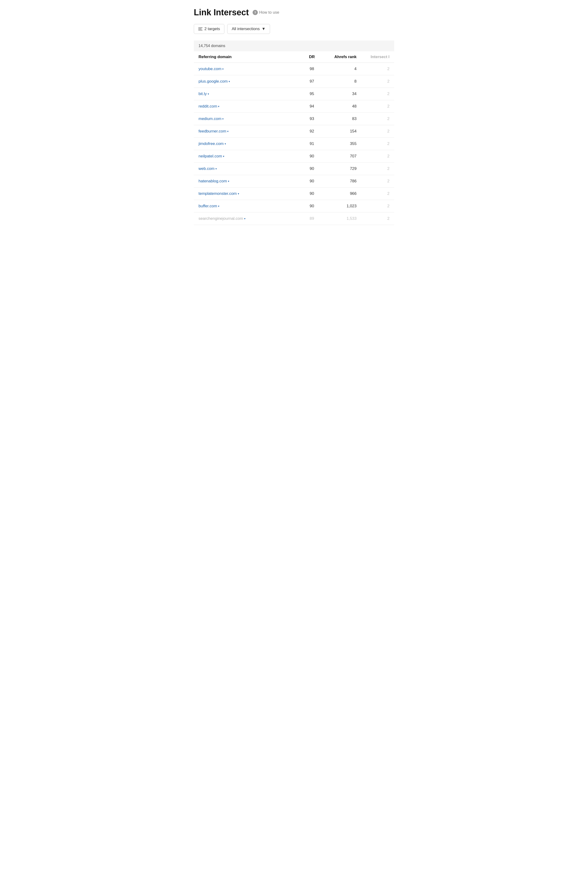  I want to click on targets-label: 2 targets, so click(212, 29).